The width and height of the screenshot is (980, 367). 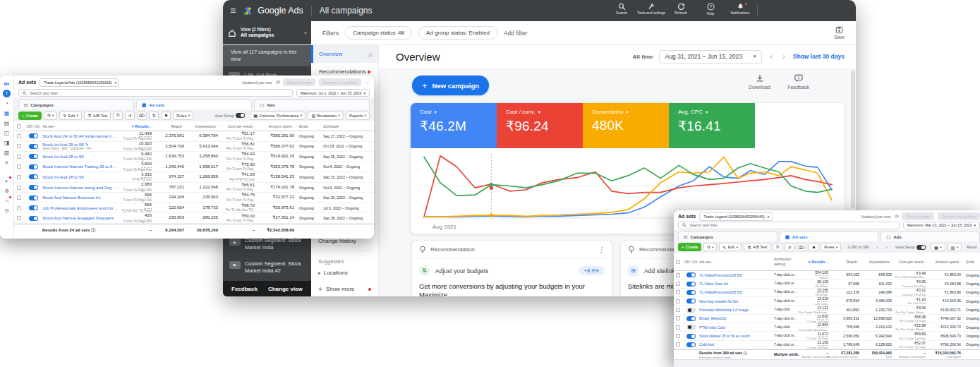 I want to click on toolbar-button: Repor, so click(x=972, y=247).